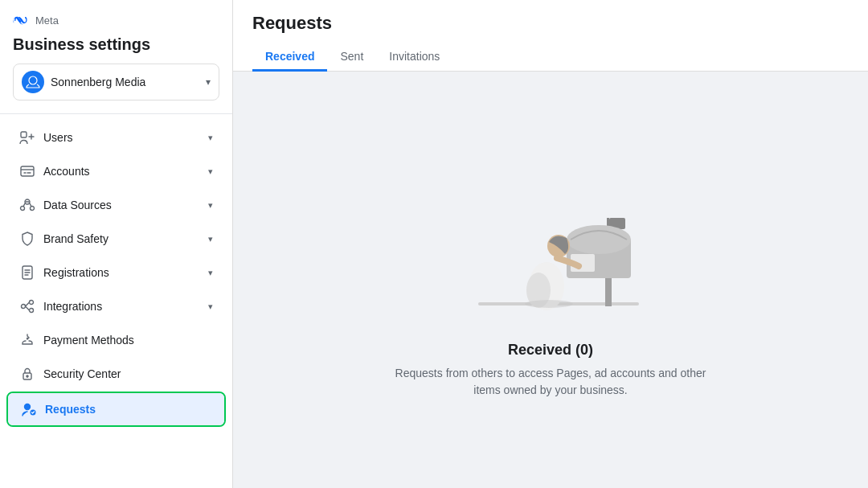 This screenshot has width=868, height=488. I want to click on sidebar-item-registrations: Registrations ▾, so click(116, 273).